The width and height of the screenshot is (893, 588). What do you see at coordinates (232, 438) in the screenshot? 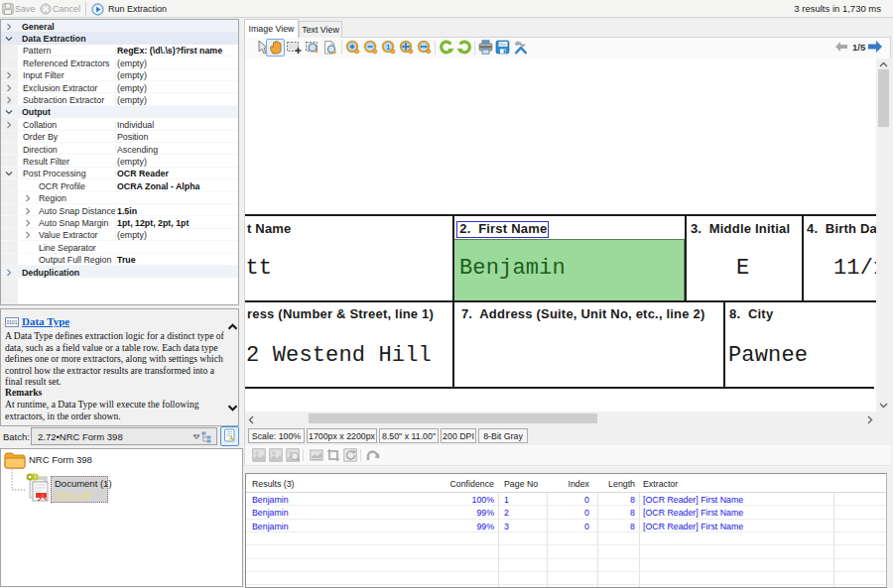
I see `svg-text: A` at bounding box center [232, 438].